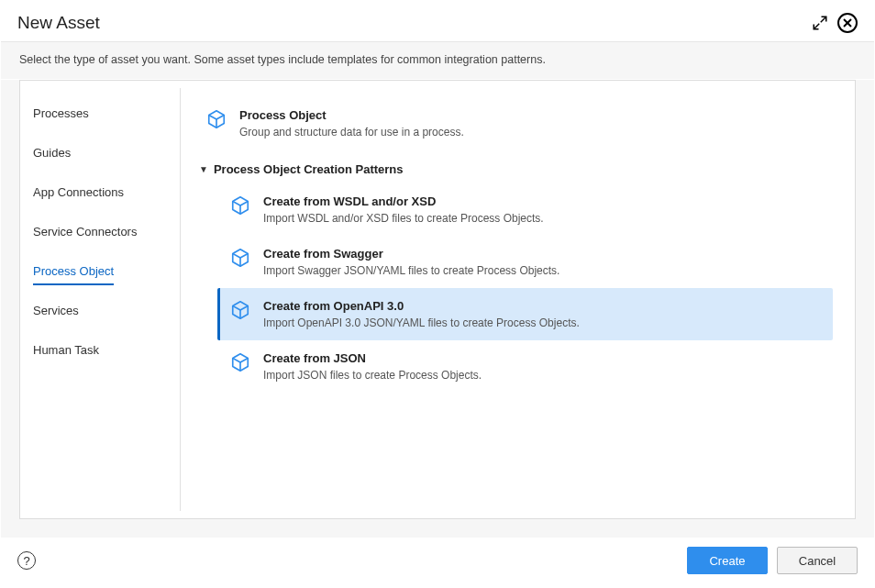 The width and height of the screenshot is (875, 588). Describe the element at coordinates (100, 275) in the screenshot. I see `sidebar-item-process-object: Process Object` at that location.